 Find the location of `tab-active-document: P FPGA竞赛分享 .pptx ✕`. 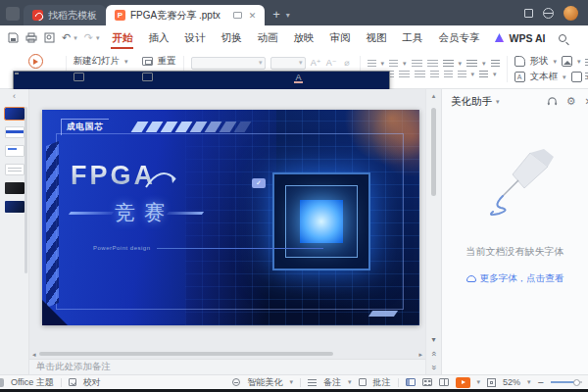

tab-active-document: P FPGA竞赛分享 .pptx ✕ is located at coordinates (185, 16).